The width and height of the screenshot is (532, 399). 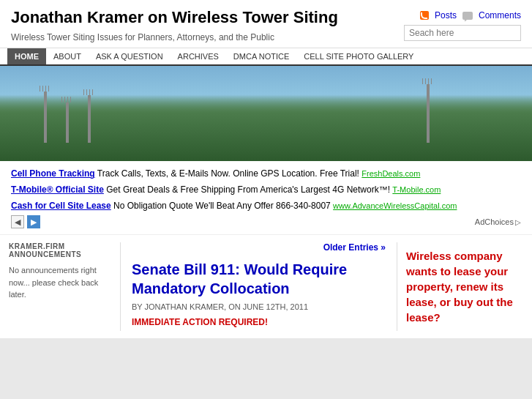 What do you see at coordinates (248, 190) in the screenshot?
I see `ad-desc-2: Get Great Deals & Free Shipping From Ame…` at bounding box center [248, 190].